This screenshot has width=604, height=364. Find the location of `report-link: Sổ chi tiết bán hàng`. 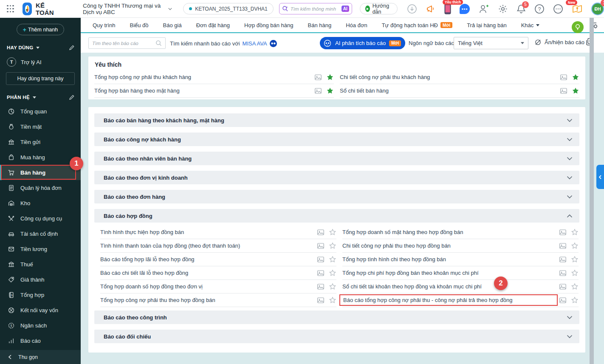

report-link: Sổ chi tiết bán hàng is located at coordinates (448, 91).